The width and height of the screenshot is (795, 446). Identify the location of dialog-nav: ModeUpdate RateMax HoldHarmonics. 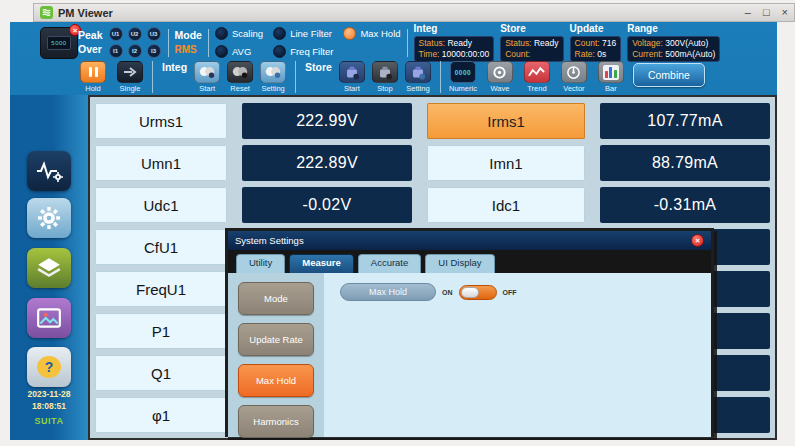
(276, 355).